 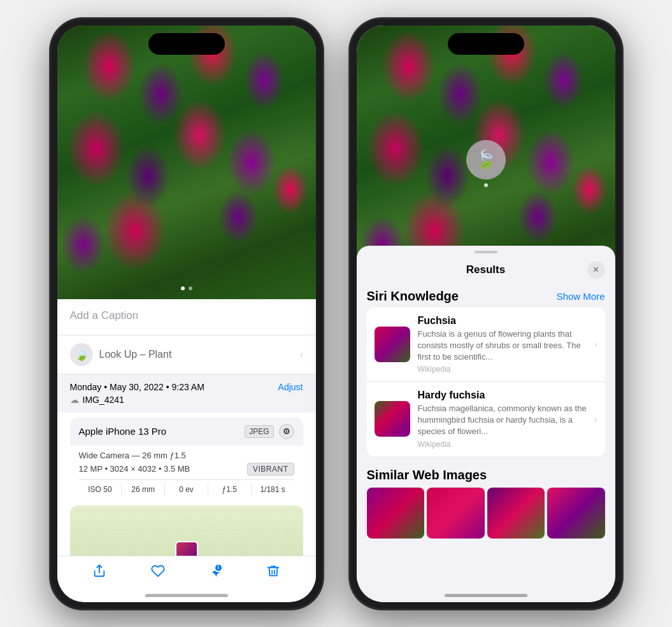 I want to click on caption-placeholder: Add a Caption, so click(x=104, y=316).